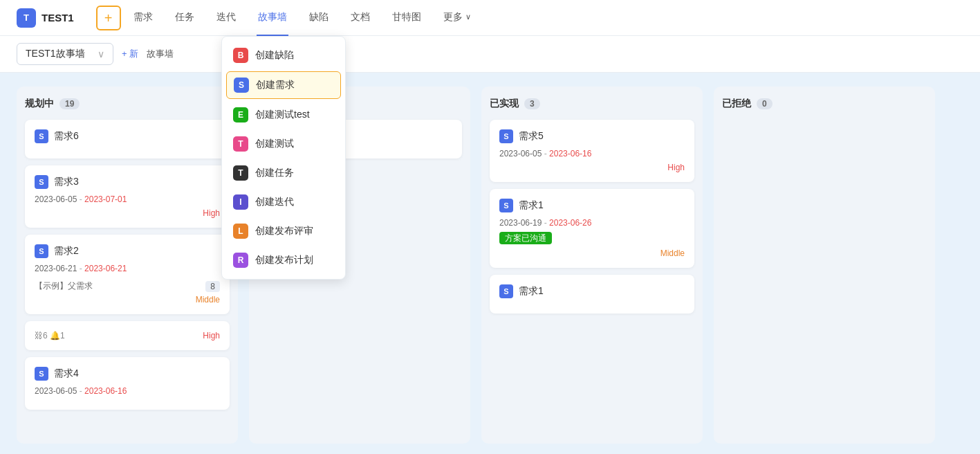  Describe the element at coordinates (241, 144) in the screenshot. I see `test2-icon: T` at that location.